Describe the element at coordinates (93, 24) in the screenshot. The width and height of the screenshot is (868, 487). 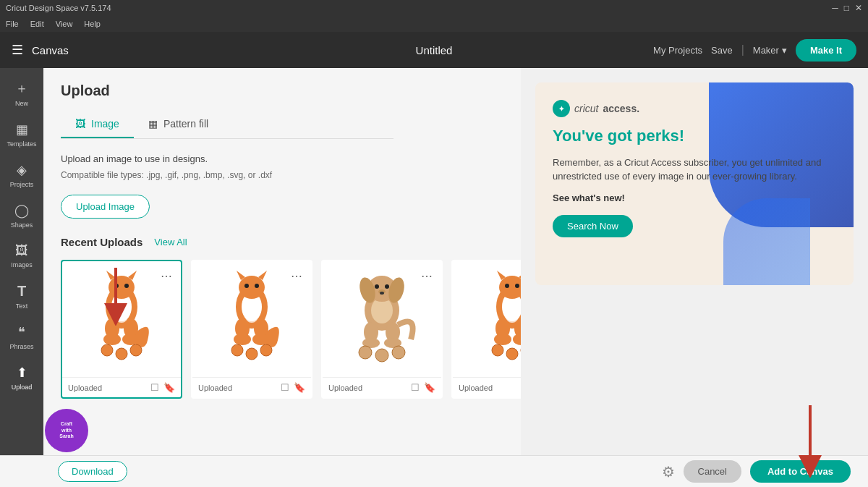
I see `help-menu: Help` at that location.